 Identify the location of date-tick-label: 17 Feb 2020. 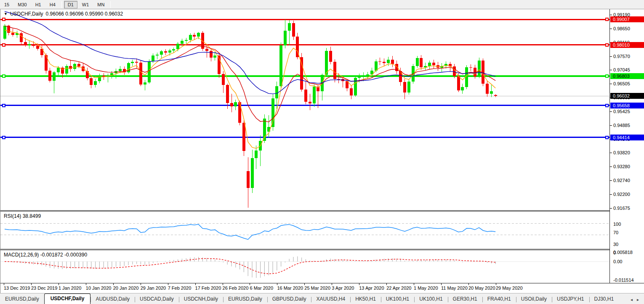
(208, 288).